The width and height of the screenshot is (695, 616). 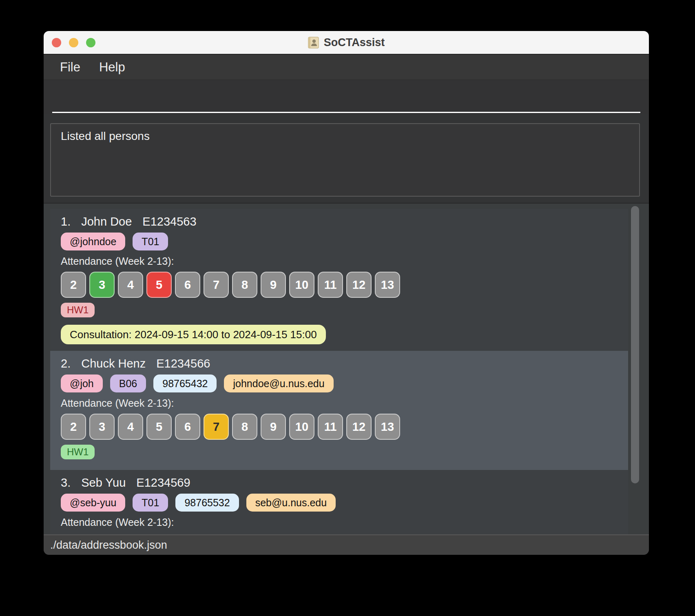 What do you see at coordinates (93, 503) in the screenshot?
I see `person-tag-github: @seb-yuu` at bounding box center [93, 503].